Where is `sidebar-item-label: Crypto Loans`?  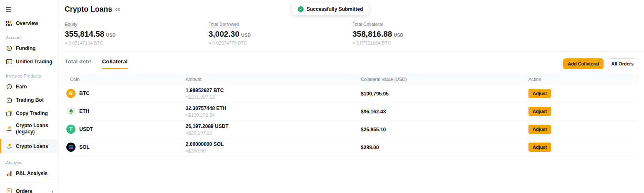 sidebar-item-label: Crypto Loans is located at coordinates (32, 146).